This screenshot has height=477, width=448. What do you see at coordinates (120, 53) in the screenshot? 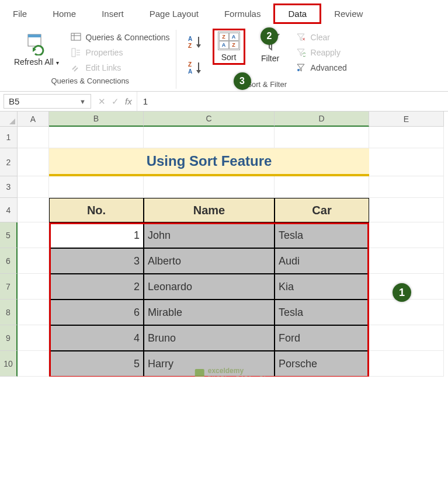
I see `properties-button: Properties` at bounding box center [120, 53].